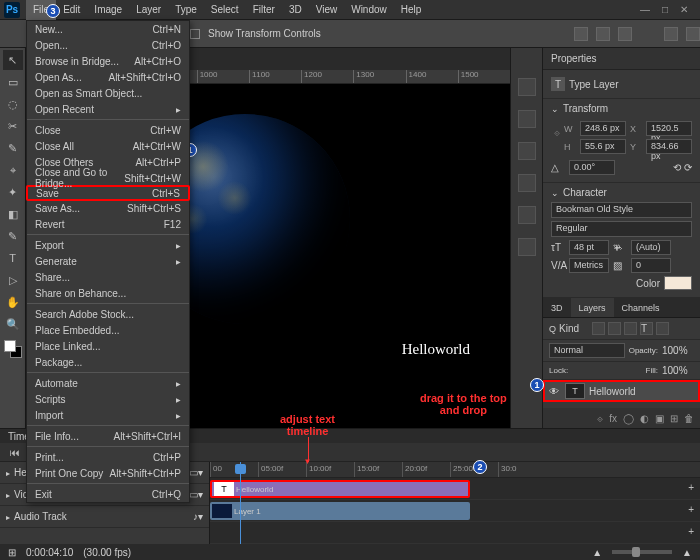  Describe the element at coordinates (13, 214) in the screenshot. I see `tool-button: ◧` at that location.